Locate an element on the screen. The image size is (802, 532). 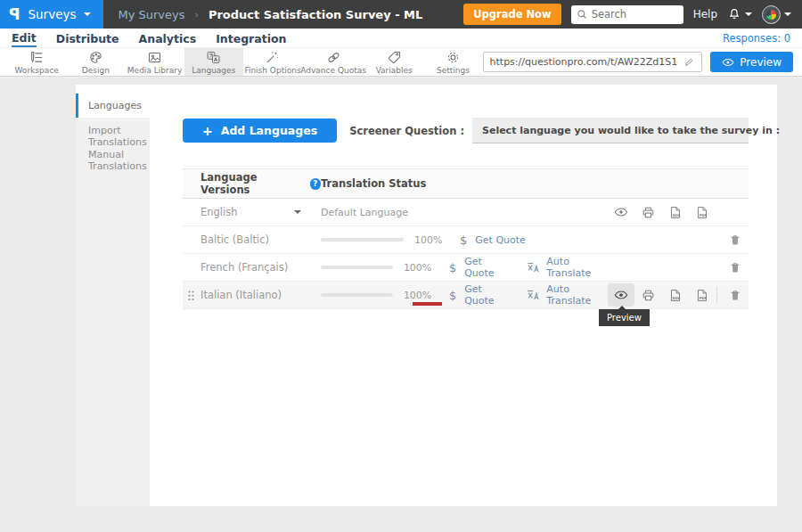
language-name-cell: Baltic (Baltic) is located at coordinates (251, 240).